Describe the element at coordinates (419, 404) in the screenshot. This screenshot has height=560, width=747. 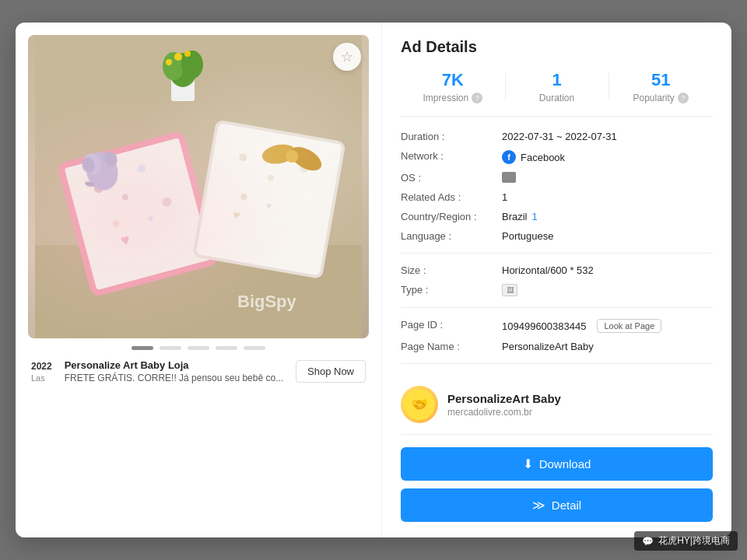
I see `profile-logo-svg: 🤝` at that location.